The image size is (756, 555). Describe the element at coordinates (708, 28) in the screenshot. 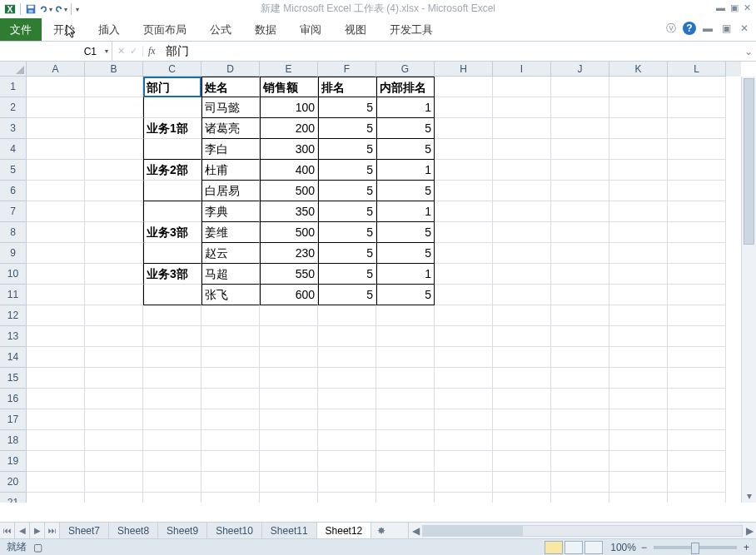

I see `doc-min-icon: ▬` at that location.